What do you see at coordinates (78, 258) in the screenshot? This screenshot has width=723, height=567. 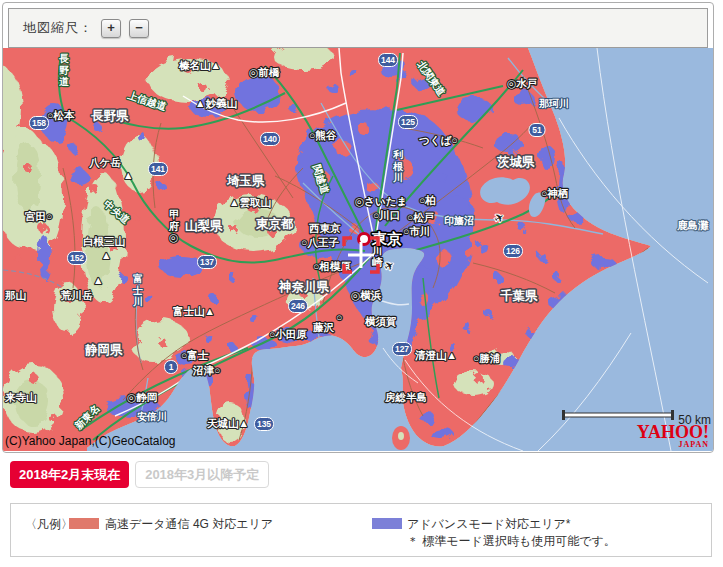 I see `route-shield: 152` at bounding box center [78, 258].